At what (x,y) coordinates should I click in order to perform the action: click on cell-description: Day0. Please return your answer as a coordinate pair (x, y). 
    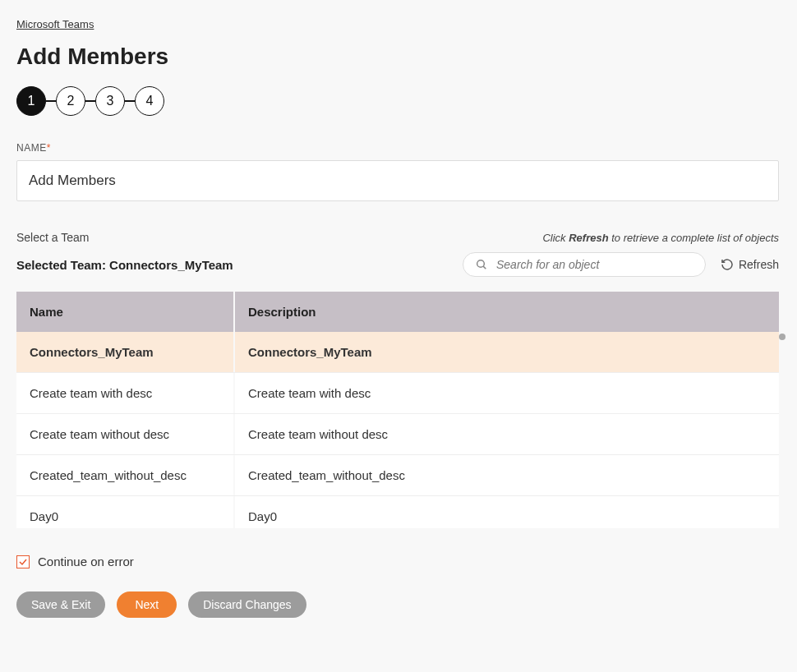
    Looking at the image, I should click on (507, 513).